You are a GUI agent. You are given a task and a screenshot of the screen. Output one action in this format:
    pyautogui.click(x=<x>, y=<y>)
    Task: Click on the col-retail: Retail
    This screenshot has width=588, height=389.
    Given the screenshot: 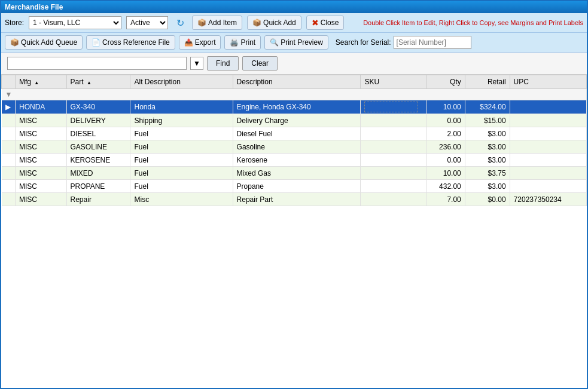 What is the action you would take?
    pyautogui.click(x=487, y=82)
    